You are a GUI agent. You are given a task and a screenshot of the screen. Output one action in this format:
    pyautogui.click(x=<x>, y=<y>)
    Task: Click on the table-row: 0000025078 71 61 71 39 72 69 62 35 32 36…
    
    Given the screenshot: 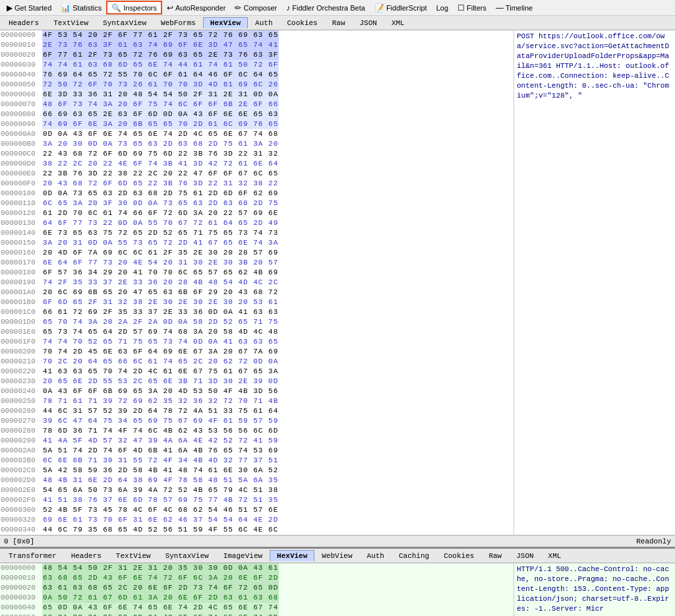 What is the action you would take?
    pyautogui.click(x=140, y=401)
    